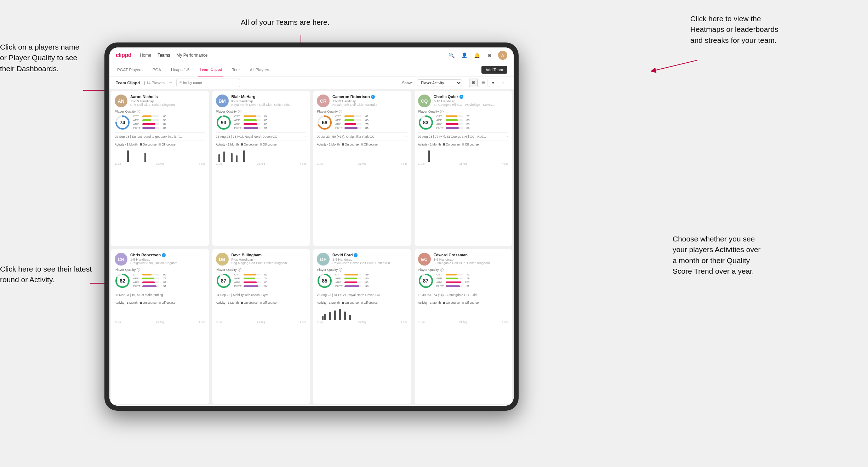 The width and height of the screenshot is (868, 467). Describe the element at coordinates (339, 124) in the screenshot. I see `stat-label: ARG` at that location.